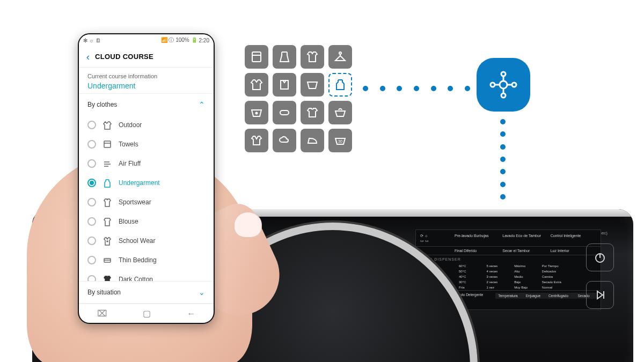 The height and width of the screenshot is (362, 644). Describe the element at coordinates (202, 105) in the screenshot. I see `chevron-up-icon: ⌃` at that location.